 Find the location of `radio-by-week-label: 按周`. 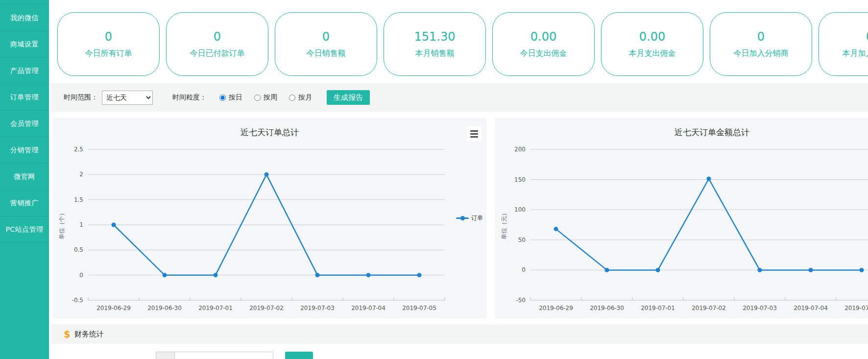

radio-by-week-label: 按周 is located at coordinates (270, 97).